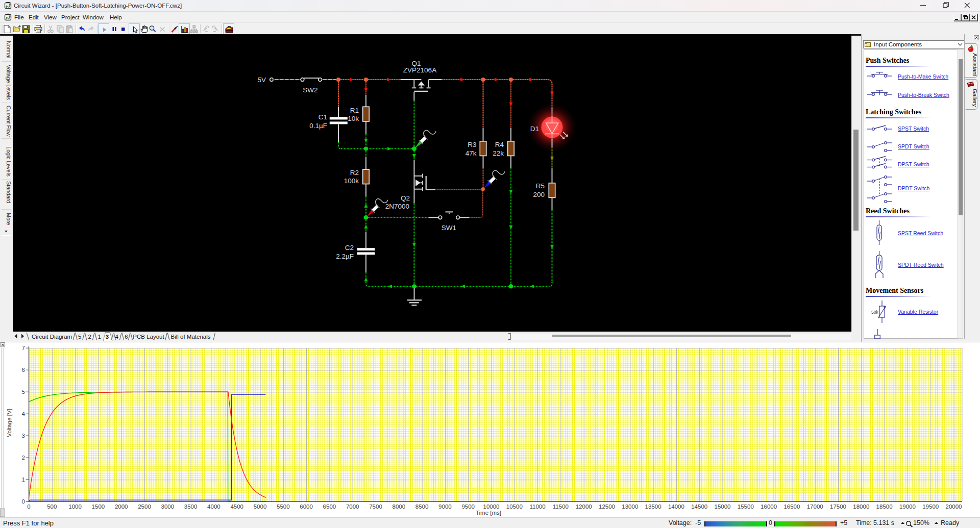 This screenshot has width=980, height=528. I want to click on svg-text: 11000, so click(538, 507).